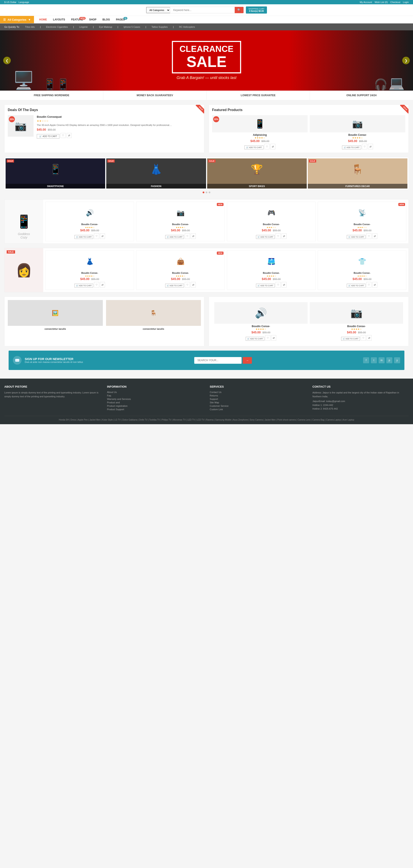  I want to click on featured-wishlist-0: ♡, so click(267, 147).